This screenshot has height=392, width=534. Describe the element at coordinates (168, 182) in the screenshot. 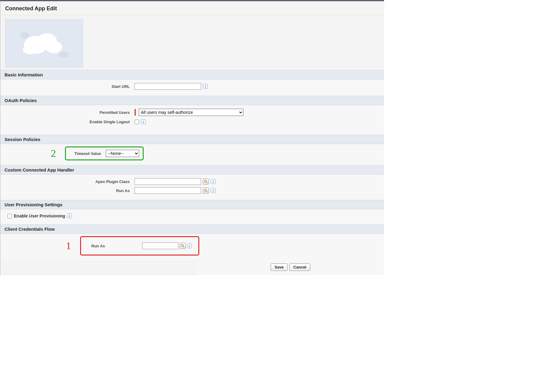

I see `apex-plugin-class-input` at that location.